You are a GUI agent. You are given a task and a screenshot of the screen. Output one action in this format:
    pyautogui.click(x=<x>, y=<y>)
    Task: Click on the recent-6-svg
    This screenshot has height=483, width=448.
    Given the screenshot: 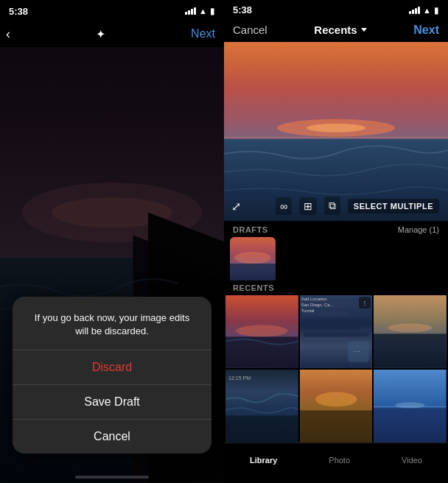 What is the action you would take?
    pyautogui.click(x=410, y=406)
    